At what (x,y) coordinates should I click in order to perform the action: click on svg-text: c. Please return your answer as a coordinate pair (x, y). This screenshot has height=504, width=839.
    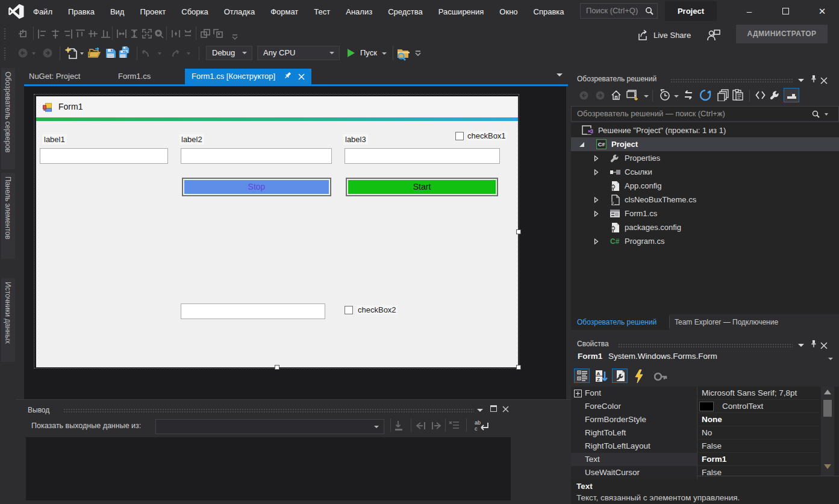
    Looking at the image, I should click on (476, 429).